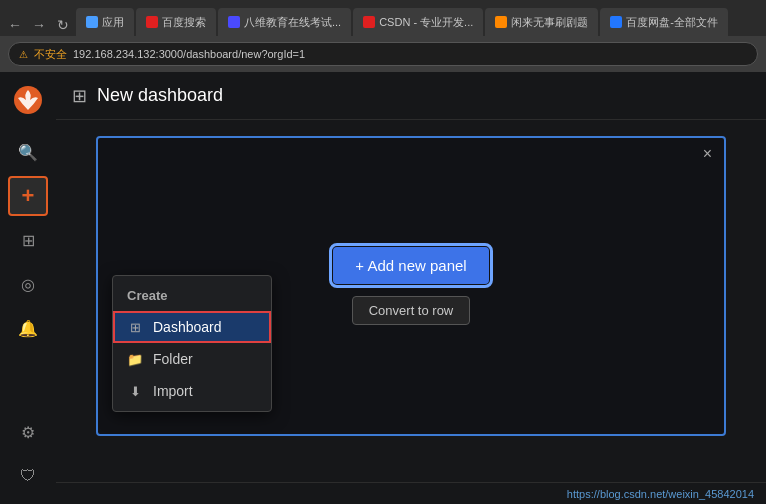 Image resolution: width=766 pixels, height=504 pixels. What do you see at coordinates (135, 360) in the screenshot?
I see `folder-menu-icon: 📁` at bounding box center [135, 360].